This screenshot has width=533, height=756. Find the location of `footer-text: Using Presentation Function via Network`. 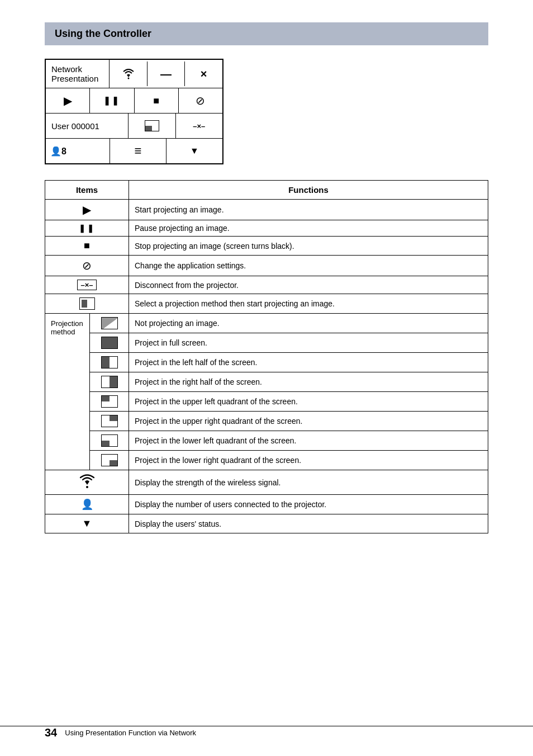

footer-text: Using Presentation Function via Network is located at coordinates (131, 733).